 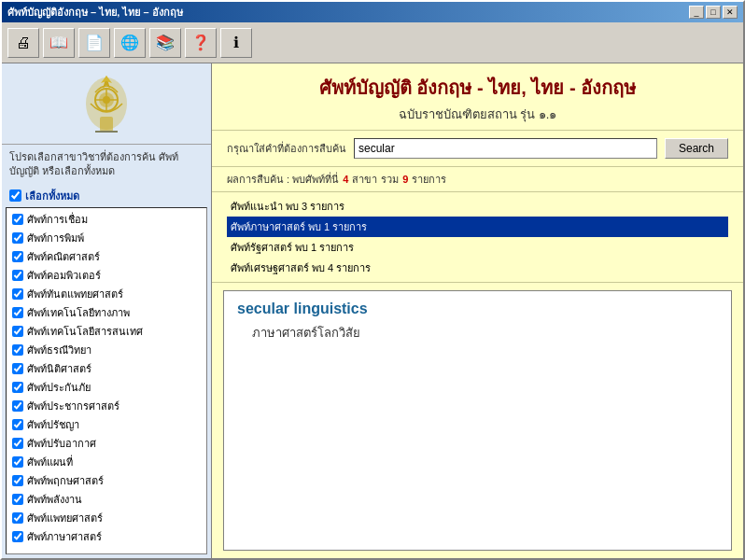 What do you see at coordinates (94, 43) in the screenshot?
I see `document-button: 📄` at bounding box center [94, 43].